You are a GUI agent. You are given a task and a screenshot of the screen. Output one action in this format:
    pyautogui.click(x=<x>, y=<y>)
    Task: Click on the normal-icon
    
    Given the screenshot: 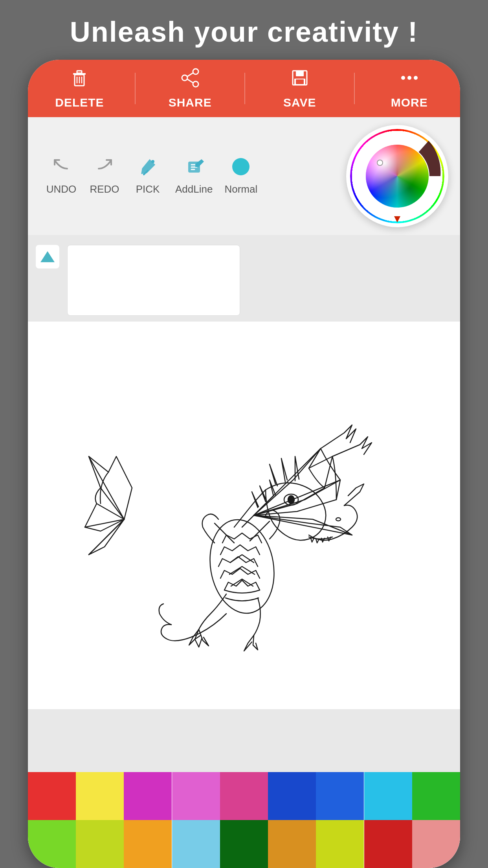 What is the action you would take?
    pyautogui.click(x=241, y=169)
    